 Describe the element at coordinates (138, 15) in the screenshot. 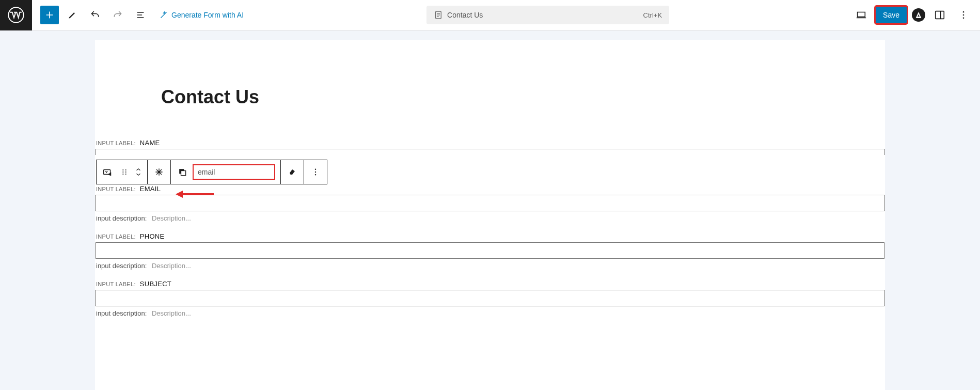

I see `left-tools: Generate Form with AI` at that location.